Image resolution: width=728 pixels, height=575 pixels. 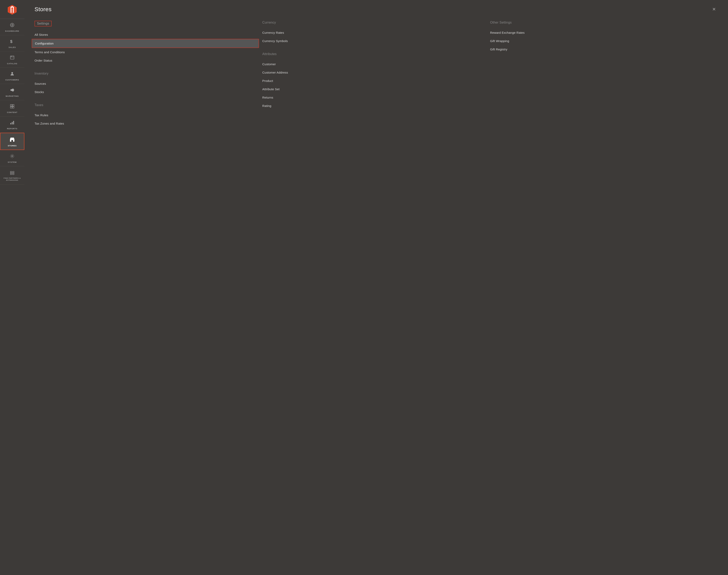 I want to click on currency-column: Currency Currency Rates Currency Symbols…, so click(x=376, y=74).